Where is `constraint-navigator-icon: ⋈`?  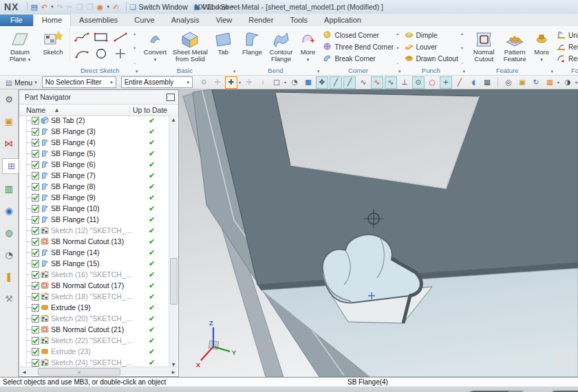 constraint-navigator-icon: ⋈ is located at coordinates (10, 143).